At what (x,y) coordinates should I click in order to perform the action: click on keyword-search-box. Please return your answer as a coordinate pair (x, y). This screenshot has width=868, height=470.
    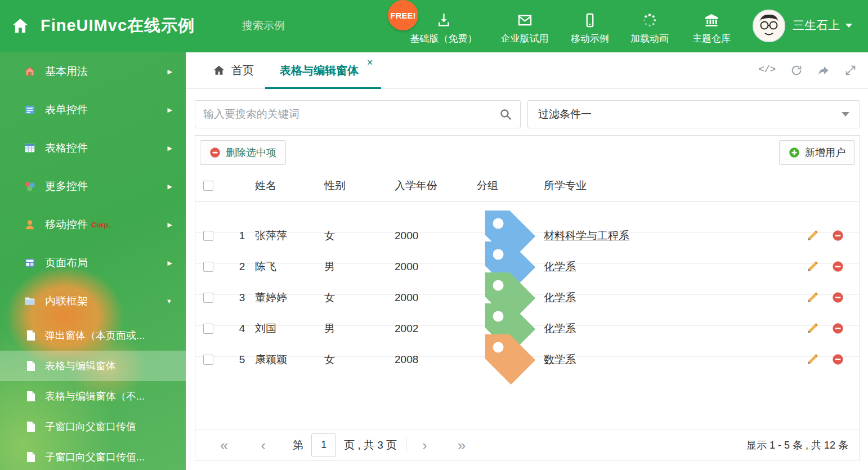
    Looking at the image, I should click on (358, 114).